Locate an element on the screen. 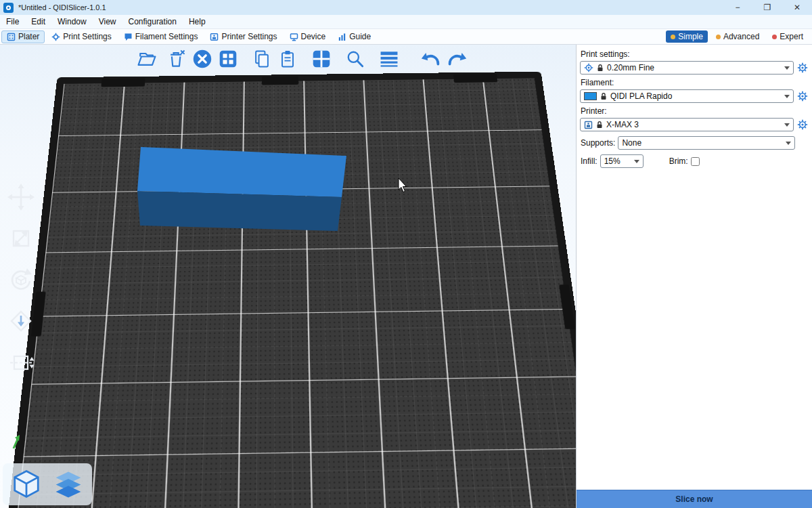  plater-icon is located at coordinates (11, 37).